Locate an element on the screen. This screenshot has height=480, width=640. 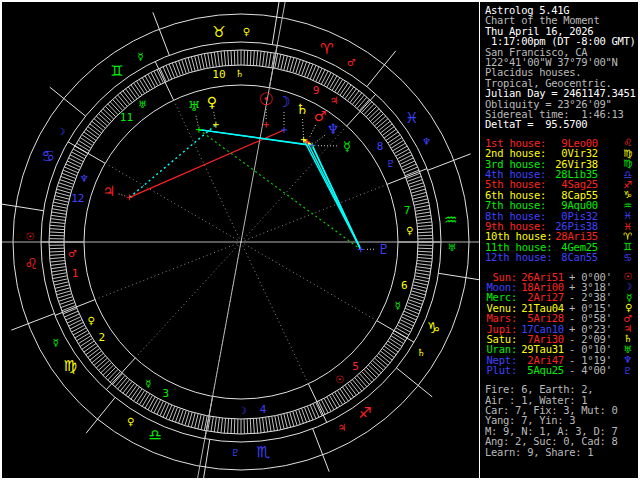
planet-glyph-venu: ♀ is located at coordinates (212, 102).